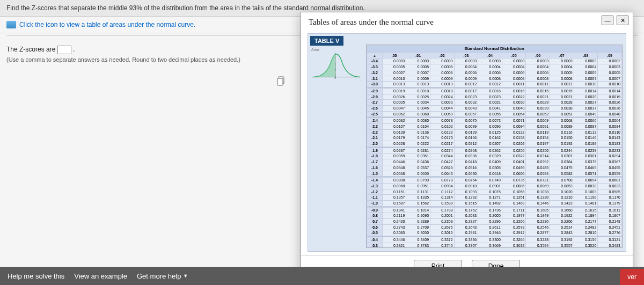 The width and height of the screenshot is (644, 285). I want to click on table-row: -1.20.11510.11310.11120.10930.10750.1056…, so click(495, 192).